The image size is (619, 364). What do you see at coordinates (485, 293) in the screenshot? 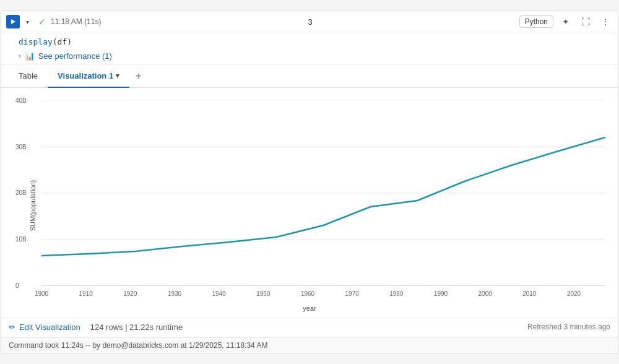
I see `x-tick-2000: 2000` at bounding box center [485, 293].